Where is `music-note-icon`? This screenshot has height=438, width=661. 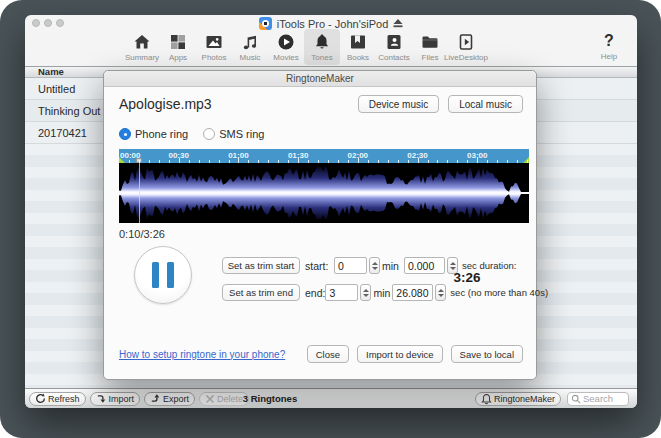 music-note-icon is located at coordinates (250, 42).